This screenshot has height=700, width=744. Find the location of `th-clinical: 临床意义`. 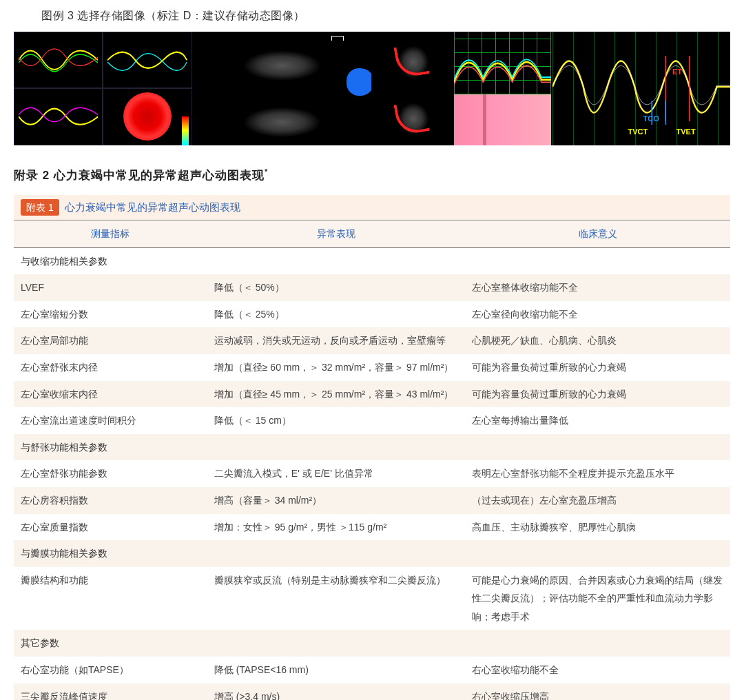

th-clinical: 临床意义 is located at coordinates (598, 234).